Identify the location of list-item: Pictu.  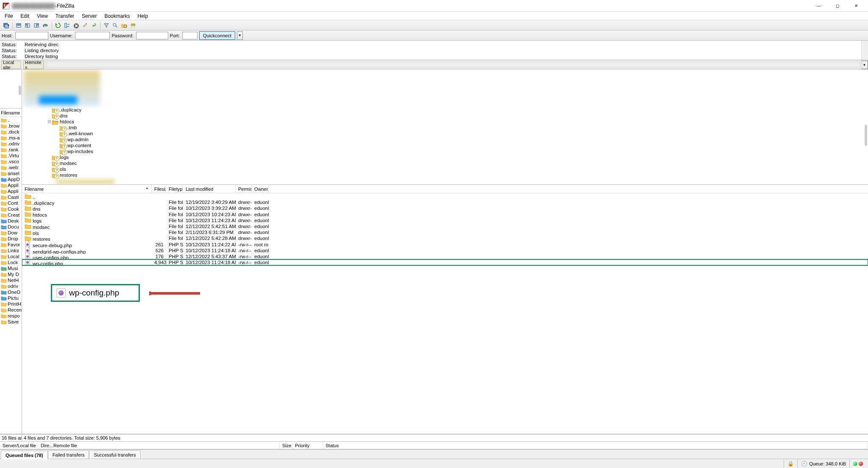
(11, 298).